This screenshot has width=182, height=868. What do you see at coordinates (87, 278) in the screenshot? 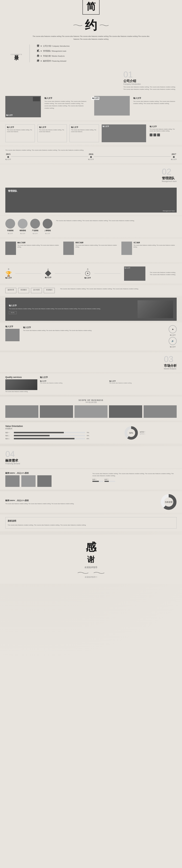
I see `award3-label: 输入文字` at bounding box center [87, 278].